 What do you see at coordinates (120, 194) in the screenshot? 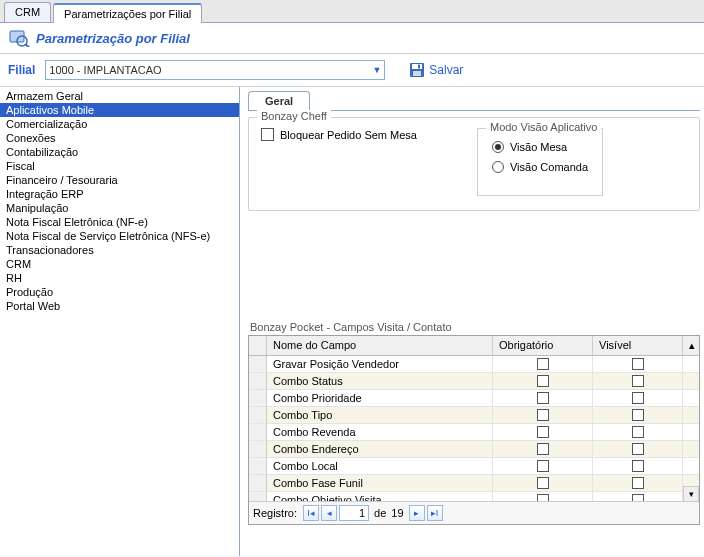
I see `sidebar-item: Integração ERP` at bounding box center [120, 194].